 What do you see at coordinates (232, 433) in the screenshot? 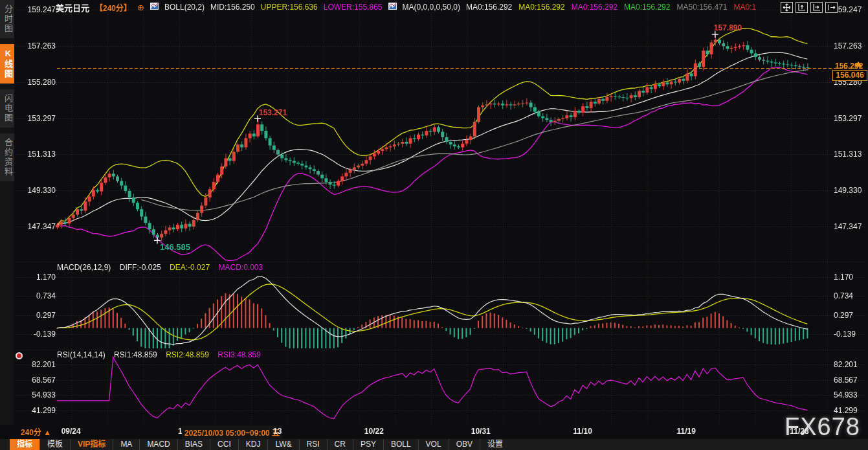
I see `crosshair-time-tooltip: 2025/10/03 05:00~09:00 五` at bounding box center [232, 433].